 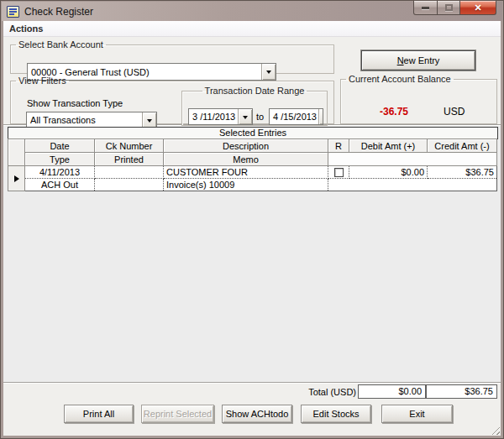 I want to click on header-printed: Printed, so click(x=129, y=159).